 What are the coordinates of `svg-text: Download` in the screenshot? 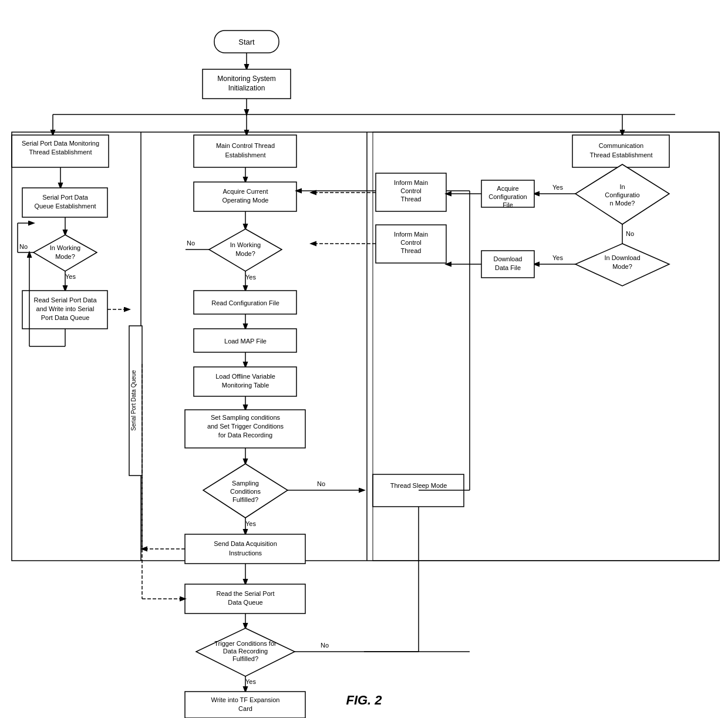 It's located at (508, 259).